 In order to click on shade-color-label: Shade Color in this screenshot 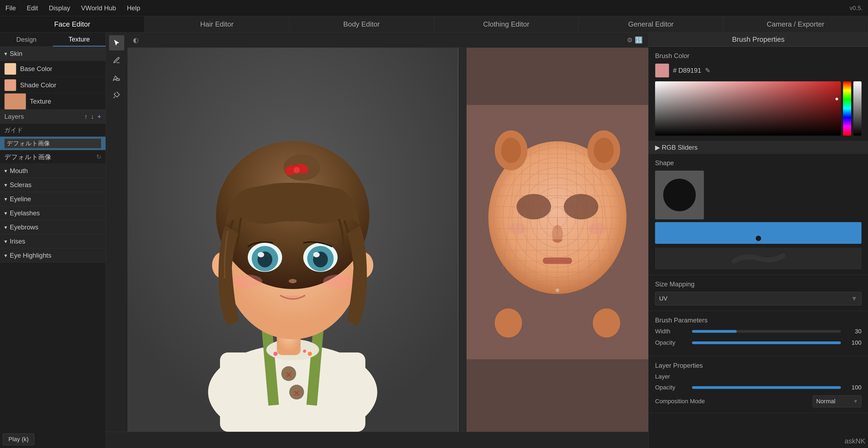, I will do `click(38, 85)`.